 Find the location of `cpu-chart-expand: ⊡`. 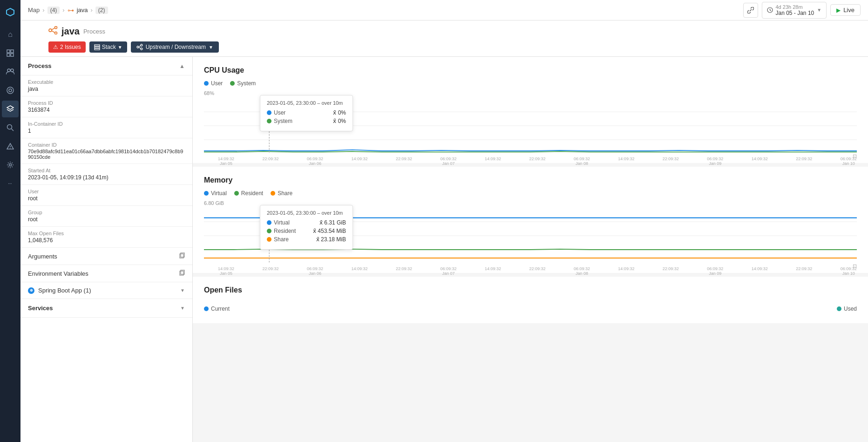

cpu-chart-expand: ⊡ is located at coordinates (855, 156).